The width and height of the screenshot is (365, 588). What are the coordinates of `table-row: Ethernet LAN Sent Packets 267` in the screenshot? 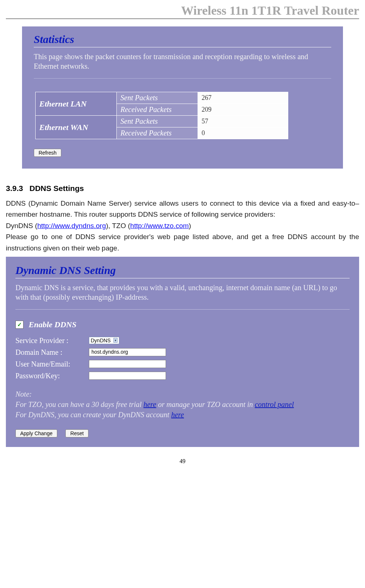 It's located at (162, 98).